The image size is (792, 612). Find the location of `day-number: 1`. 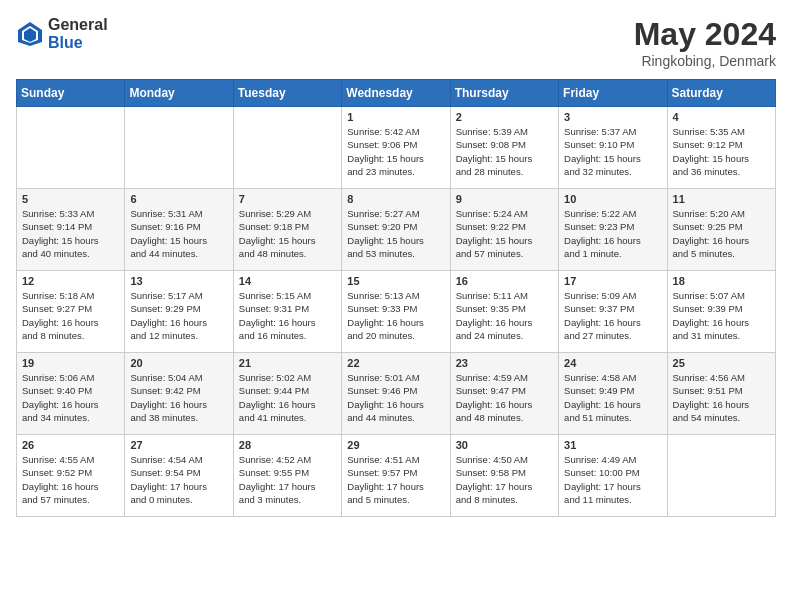

day-number: 1 is located at coordinates (396, 117).